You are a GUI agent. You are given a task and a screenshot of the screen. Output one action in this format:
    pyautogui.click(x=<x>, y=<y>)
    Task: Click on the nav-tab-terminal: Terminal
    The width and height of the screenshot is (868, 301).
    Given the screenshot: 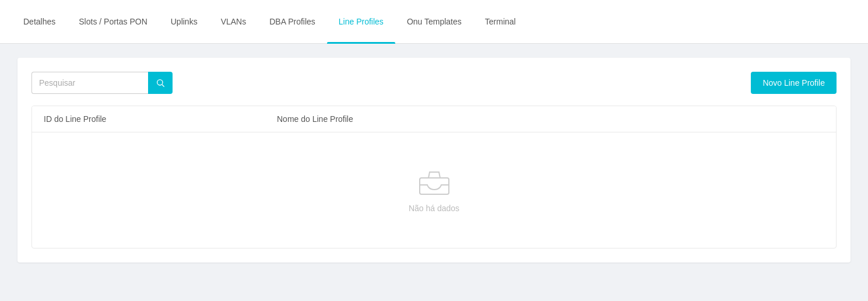 What is the action you would take?
    pyautogui.click(x=500, y=22)
    